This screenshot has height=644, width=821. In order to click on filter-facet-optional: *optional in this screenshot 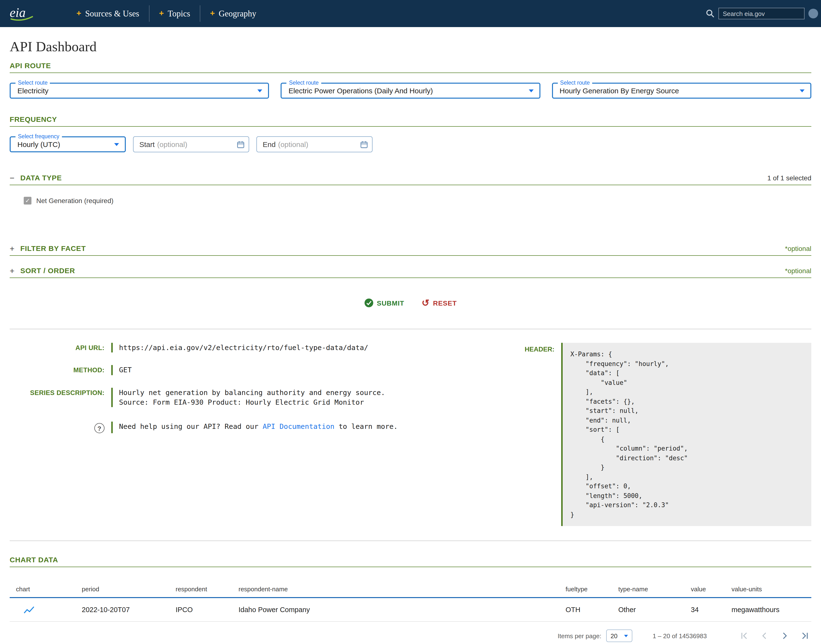, I will do `click(798, 248)`.